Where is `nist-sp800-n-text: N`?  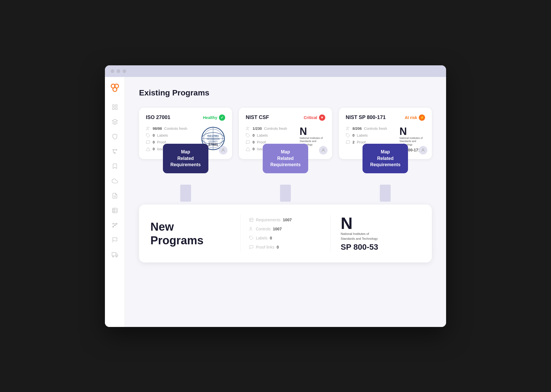 nist-sp800-n-text: N is located at coordinates (403, 132).